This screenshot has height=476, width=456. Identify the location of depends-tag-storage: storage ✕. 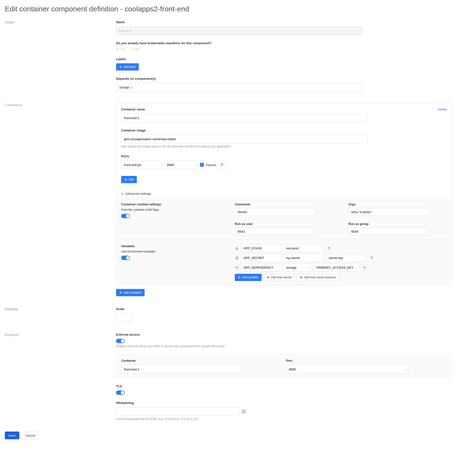
(126, 87).